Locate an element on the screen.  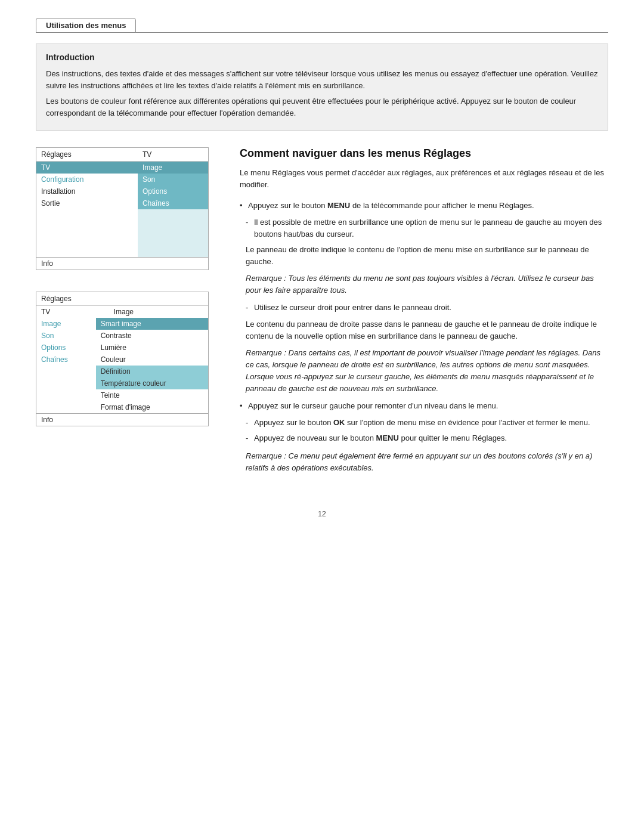
intro-box: Introduction Des instructions, des texte… is located at coordinates (322, 87).